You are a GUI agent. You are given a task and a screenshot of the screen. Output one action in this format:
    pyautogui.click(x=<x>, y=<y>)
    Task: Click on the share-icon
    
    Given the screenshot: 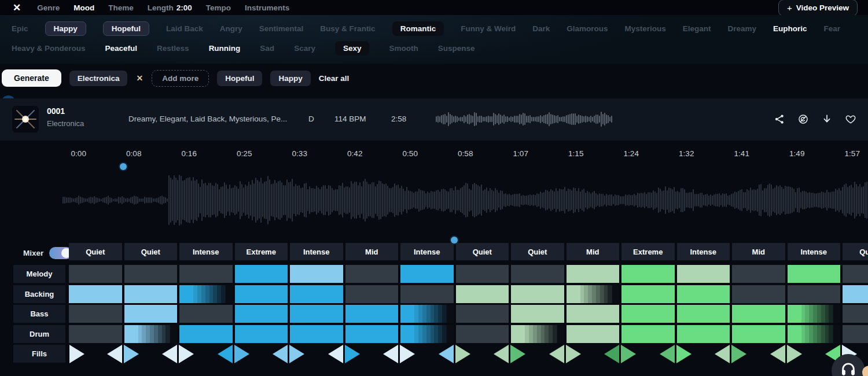 What is the action you would take?
    pyautogui.click(x=779, y=119)
    